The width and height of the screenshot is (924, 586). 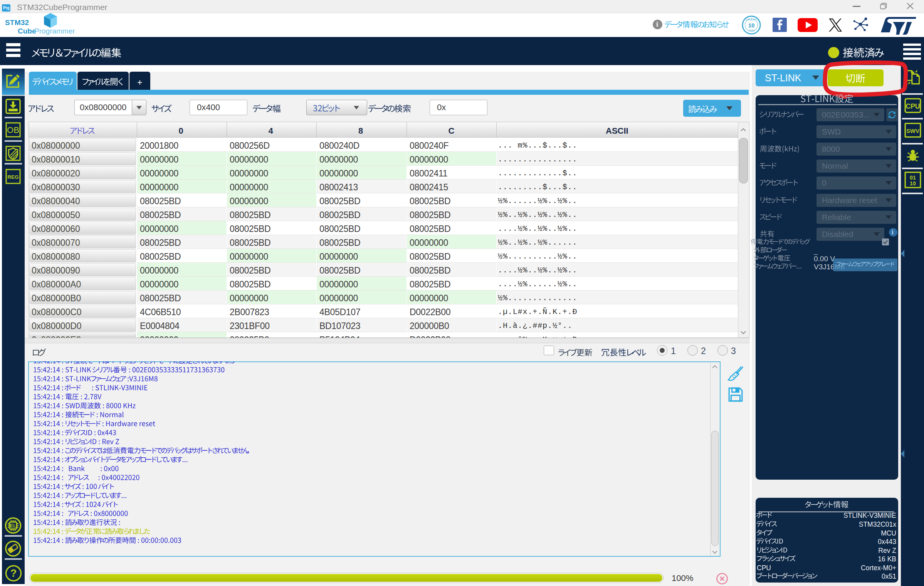 What do you see at coordinates (13, 177) in the screenshot?
I see `svg-text: REG` at bounding box center [13, 177].